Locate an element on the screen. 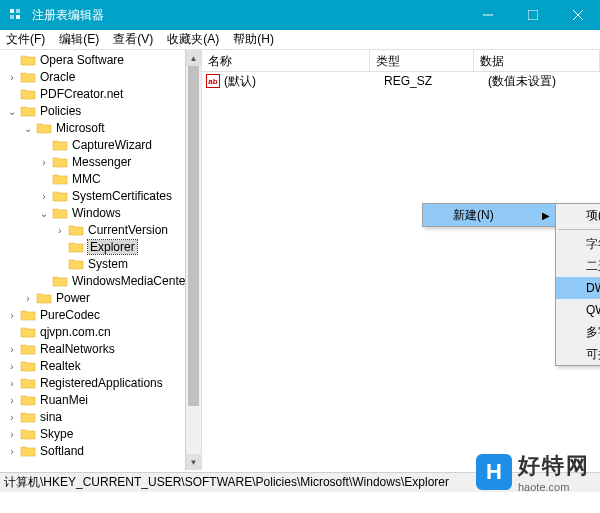  tree-node-label: WindowsMediaCenter is located at coordinates (130, 281).